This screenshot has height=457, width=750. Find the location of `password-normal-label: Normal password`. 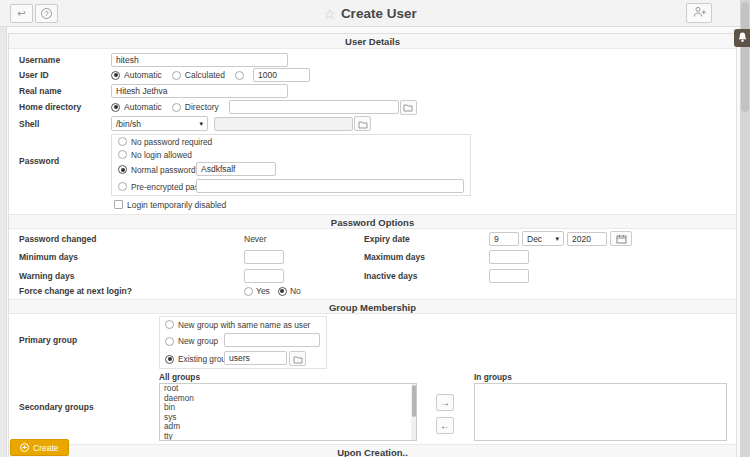

password-normal-label: Normal password is located at coordinates (164, 170).